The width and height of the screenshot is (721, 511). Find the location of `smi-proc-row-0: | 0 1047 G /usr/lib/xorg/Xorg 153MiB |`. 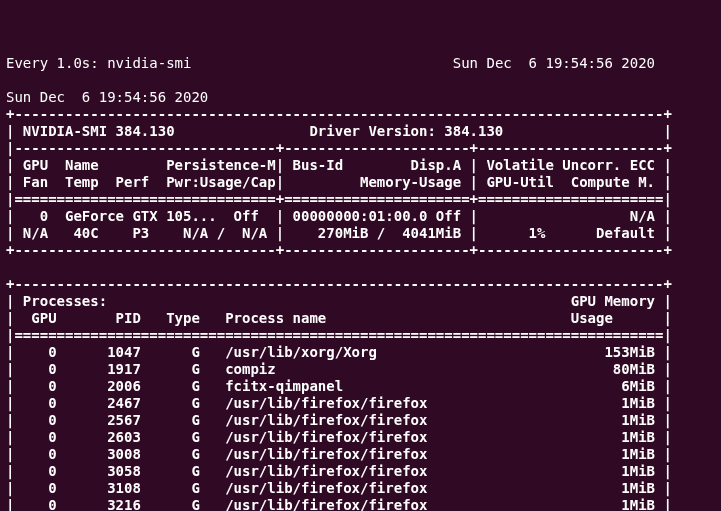

smi-proc-row-0: | 0 1047 G /usr/lib/xorg/Xorg 153MiB | is located at coordinates (339, 352).